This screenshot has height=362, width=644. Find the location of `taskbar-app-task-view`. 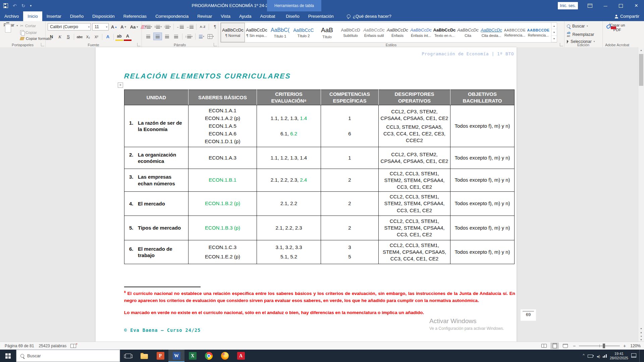

taskbar-app-task-view is located at coordinates (128, 356).